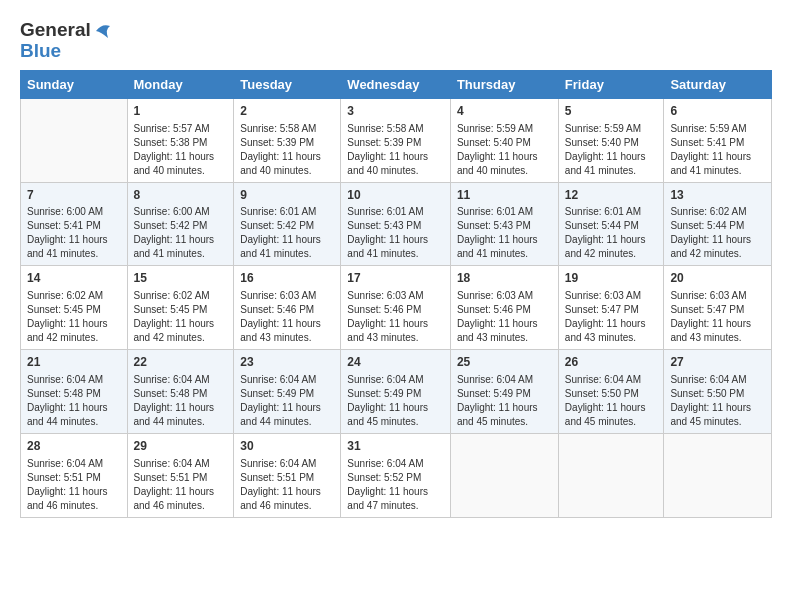  Describe the element at coordinates (74, 446) in the screenshot. I see `day-number: 28` at that location.